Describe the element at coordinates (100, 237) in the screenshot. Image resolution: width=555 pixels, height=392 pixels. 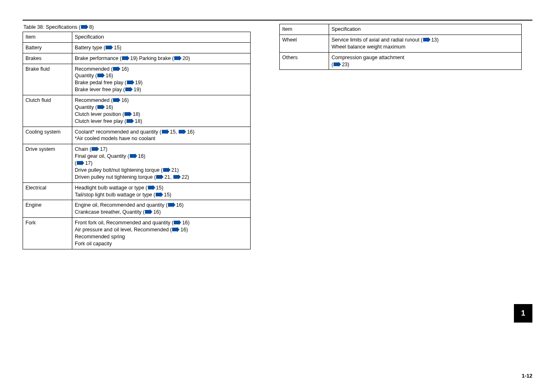
I see `cell-text: Recommended spring` at that location.